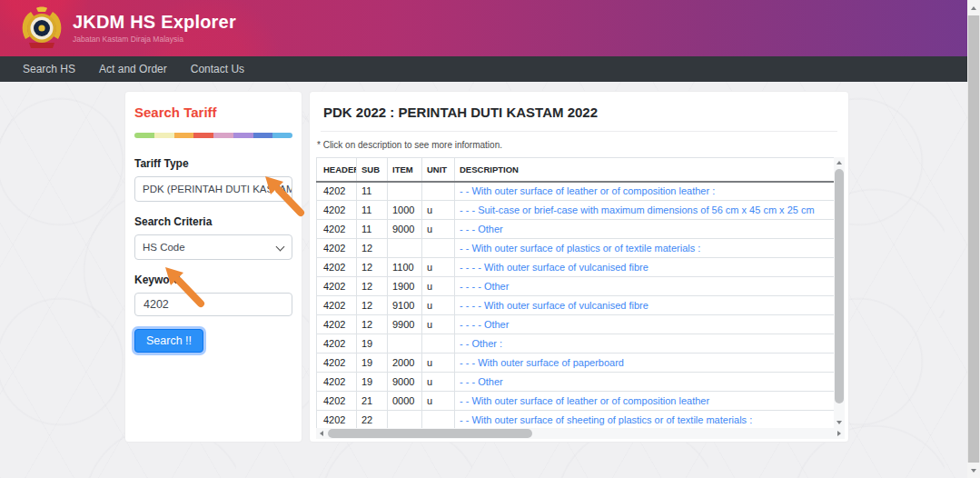  I want to click on column-header-item: ITEM, so click(405, 170).